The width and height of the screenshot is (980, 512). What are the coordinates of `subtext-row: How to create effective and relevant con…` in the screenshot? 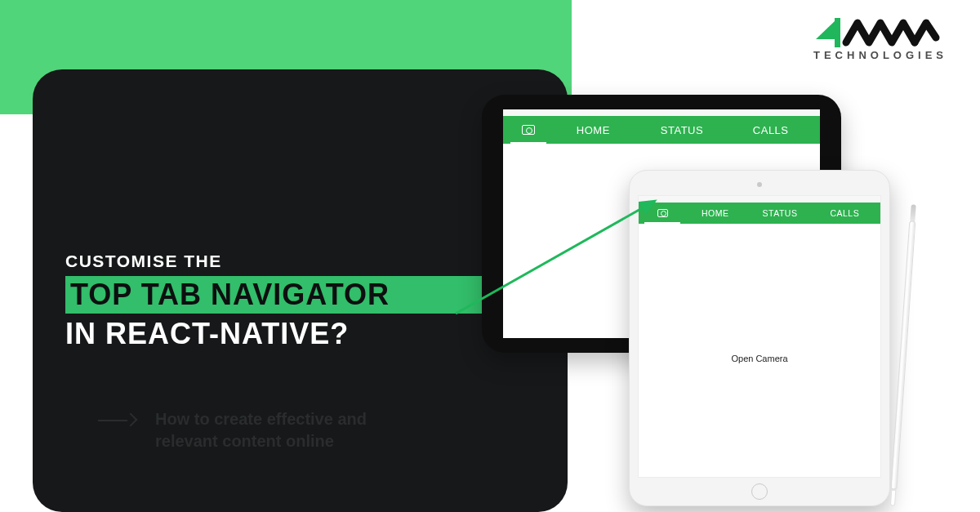 It's located at (265, 430).